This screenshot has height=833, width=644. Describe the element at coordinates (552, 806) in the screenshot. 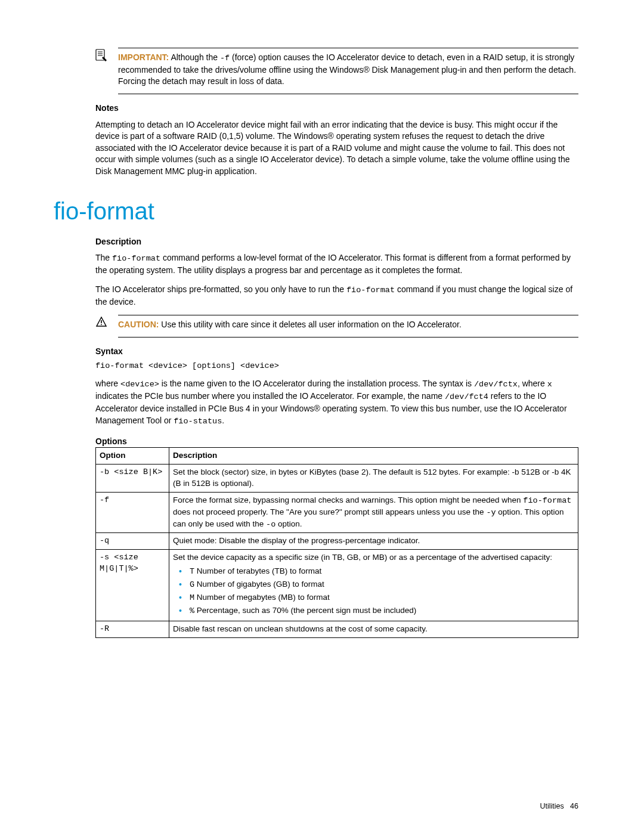

I see `footer-section: Utilities` at that location.